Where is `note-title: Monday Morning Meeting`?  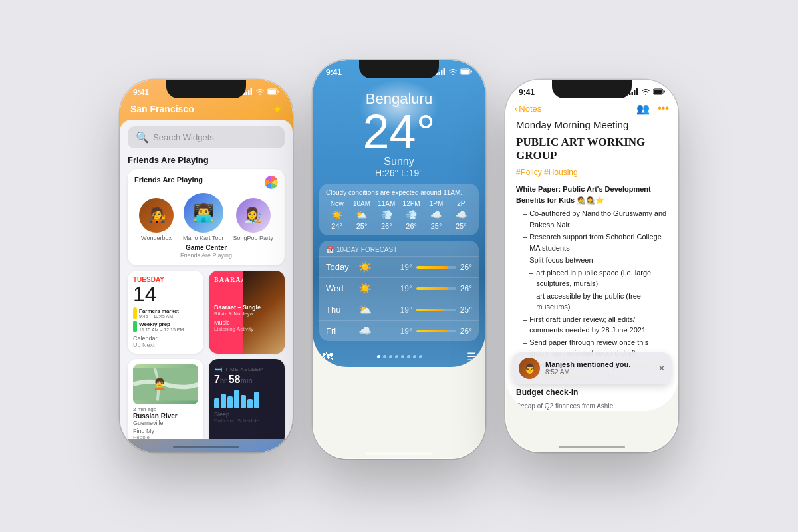
note-title: Monday Morning Meeting is located at coordinates (592, 125).